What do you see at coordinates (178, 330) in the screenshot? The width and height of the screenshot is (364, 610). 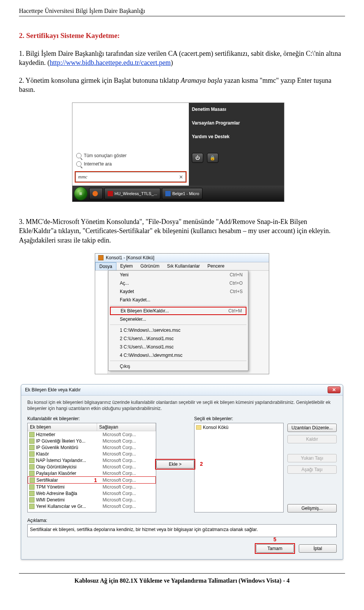 I see `menu-recent-1: 1 C:\Windows\...\services.msc` at bounding box center [178, 330].